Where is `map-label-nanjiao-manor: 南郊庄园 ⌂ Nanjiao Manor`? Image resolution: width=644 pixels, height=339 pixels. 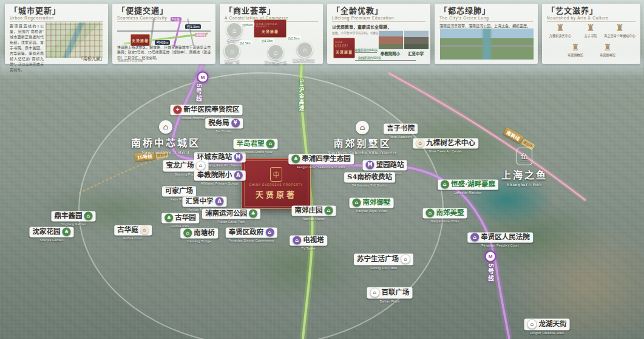
map-label-nanjiao-manor: 南郊庄园 ⌂ Nanjiao Manor is located at coordinates (314, 211).